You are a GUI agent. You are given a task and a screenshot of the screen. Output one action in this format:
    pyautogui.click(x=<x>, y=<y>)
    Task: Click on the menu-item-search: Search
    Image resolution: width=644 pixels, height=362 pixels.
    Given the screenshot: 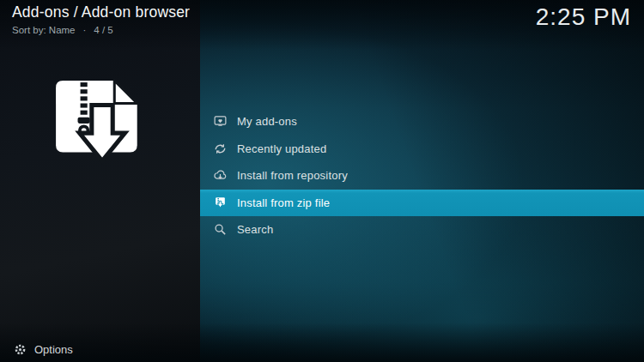 What is the action you would take?
    pyautogui.click(x=422, y=230)
    